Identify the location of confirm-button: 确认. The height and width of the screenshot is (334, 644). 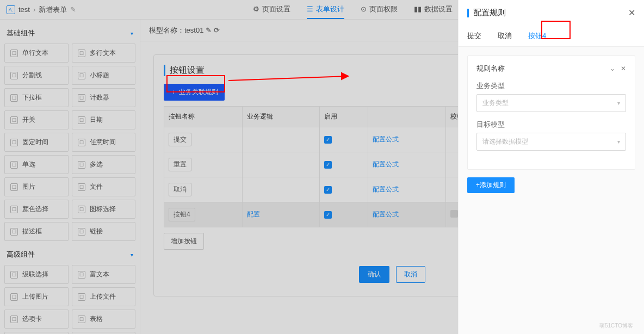
(374, 274).